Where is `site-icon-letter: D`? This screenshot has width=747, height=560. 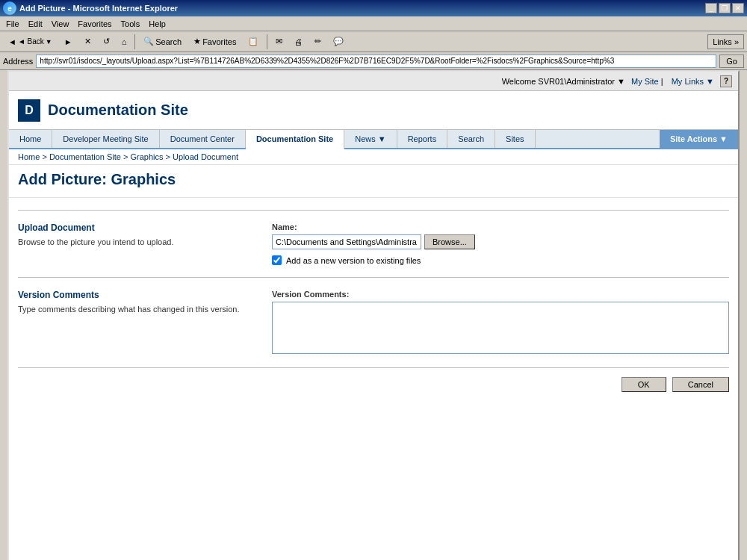
site-icon-letter: D is located at coordinates (29, 111).